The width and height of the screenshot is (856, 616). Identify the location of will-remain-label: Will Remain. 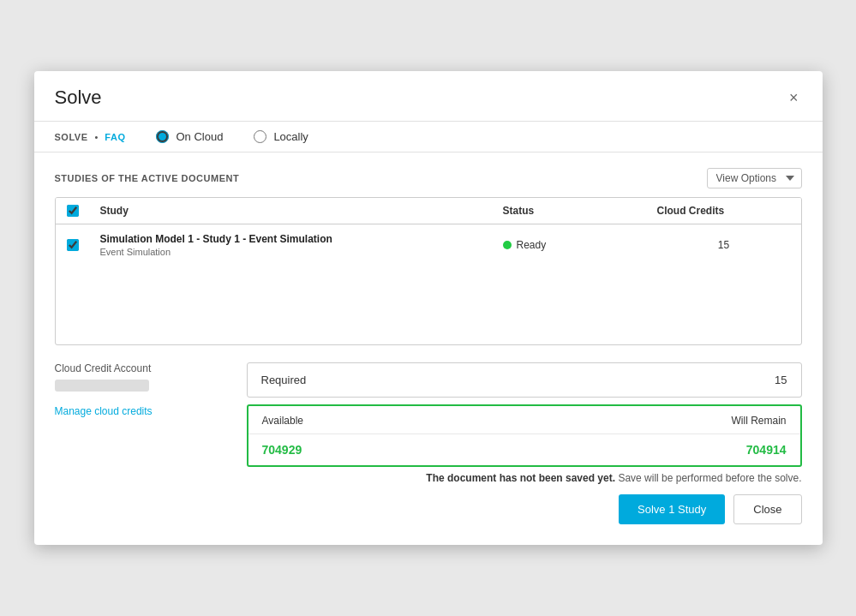
(758, 421).